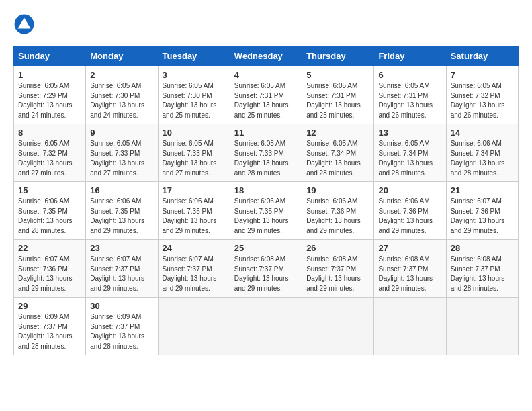  Describe the element at coordinates (122, 269) in the screenshot. I see `calendar-cell: 23Sunrise: 6:07 AMSunset: 7:37 PMDayligh…` at that location.